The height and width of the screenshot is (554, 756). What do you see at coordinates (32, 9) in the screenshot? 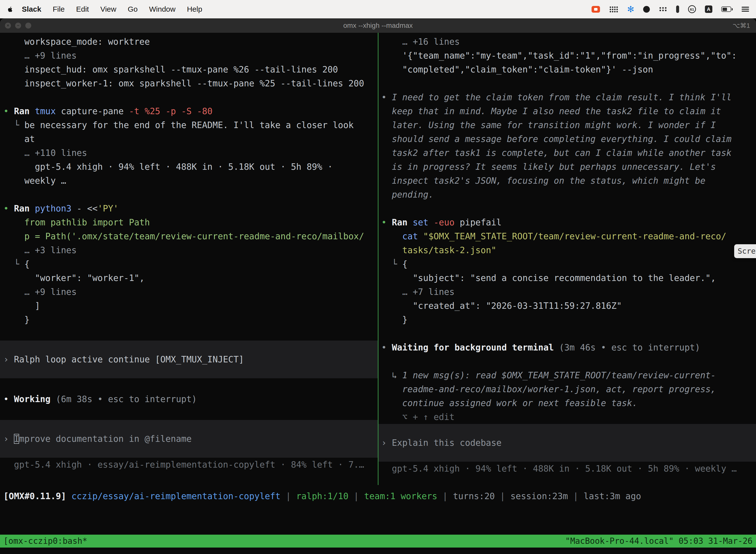
I see `menu-slack: Slack` at bounding box center [32, 9].